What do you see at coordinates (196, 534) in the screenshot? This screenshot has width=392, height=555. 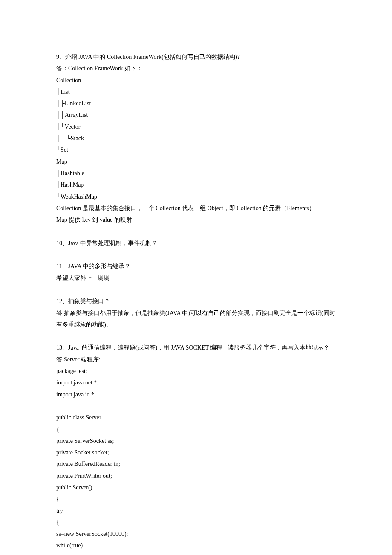 I see `line: ss=new ServerSocket(10000);` at bounding box center [196, 534].